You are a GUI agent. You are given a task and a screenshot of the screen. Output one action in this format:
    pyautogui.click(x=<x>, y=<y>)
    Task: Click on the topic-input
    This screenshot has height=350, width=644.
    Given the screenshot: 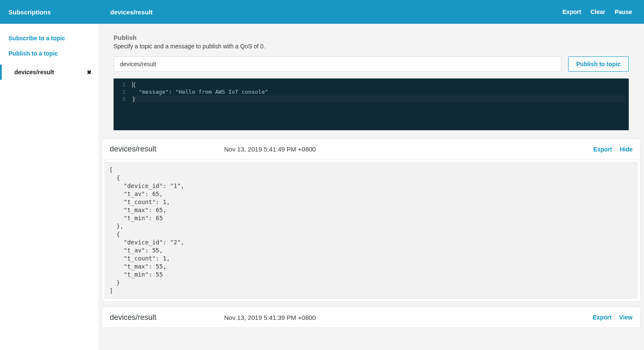 What is the action you would take?
    pyautogui.click(x=337, y=64)
    